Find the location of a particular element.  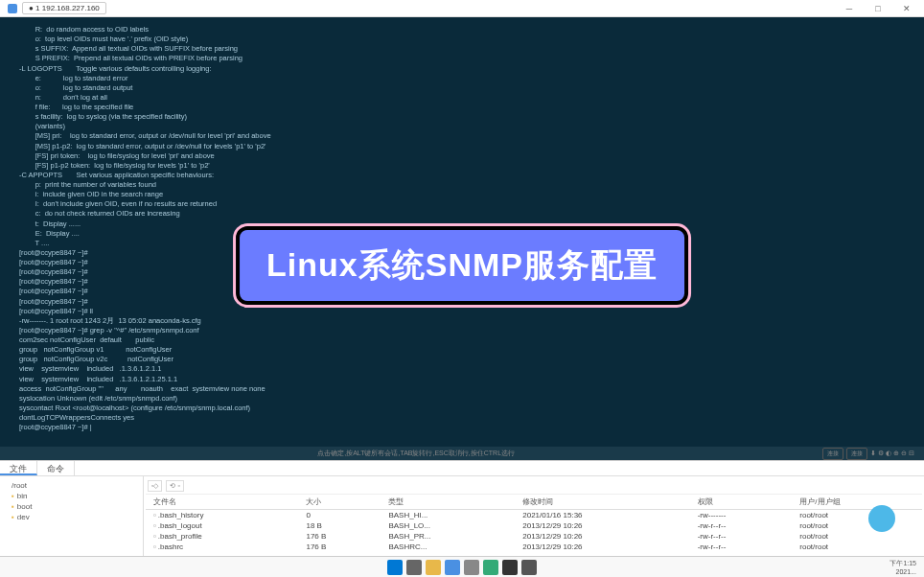

terminal-line: -rw-------. 1 root root 1243 2月 13 05:02… is located at coordinates (462, 321).